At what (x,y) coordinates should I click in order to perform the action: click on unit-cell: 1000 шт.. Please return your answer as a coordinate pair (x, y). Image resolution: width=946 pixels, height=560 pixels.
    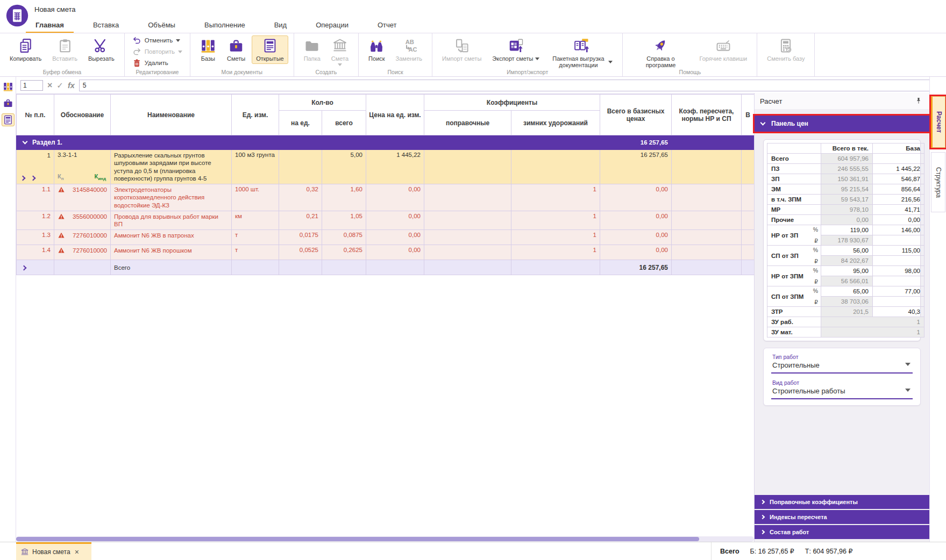
    Looking at the image, I should click on (255, 198).